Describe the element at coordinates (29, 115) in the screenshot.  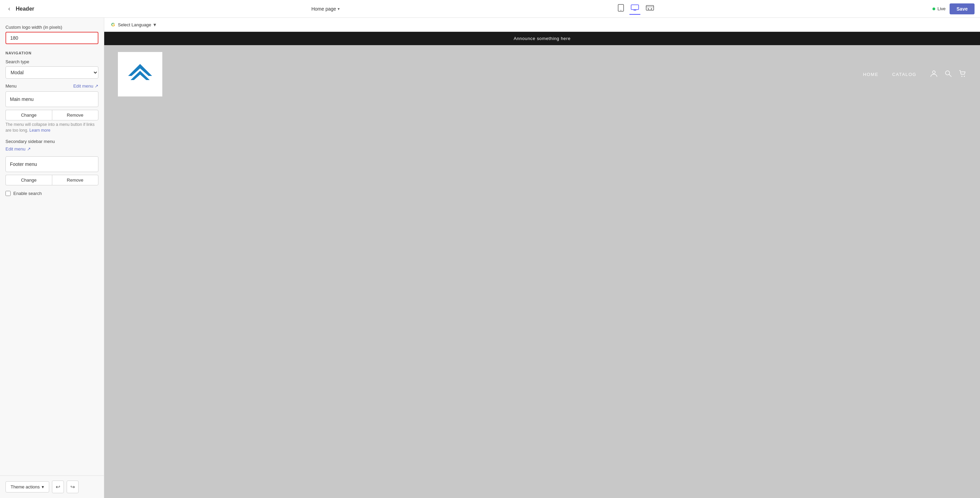
I see `change-menu-button: Change` at that location.